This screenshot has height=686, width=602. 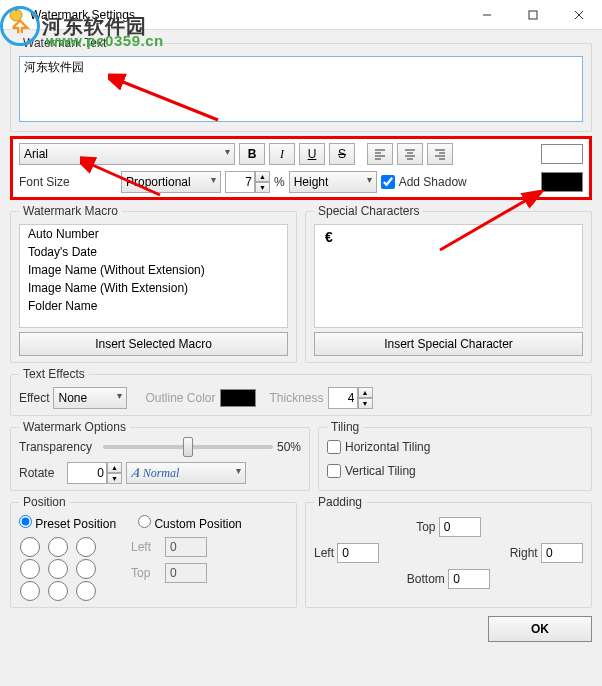 What do you see at coordinates (41, 473) in the screenshot?
I see `rotate-label: Rotate` at bounding box center [41, 473].